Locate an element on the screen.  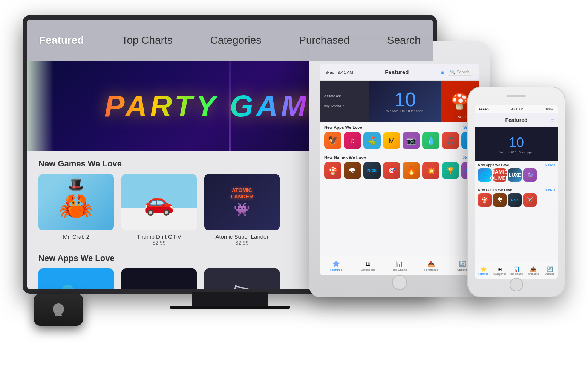
app-card-people: PeopleEntertainment NETWORK is located at coordinates (159, 279).